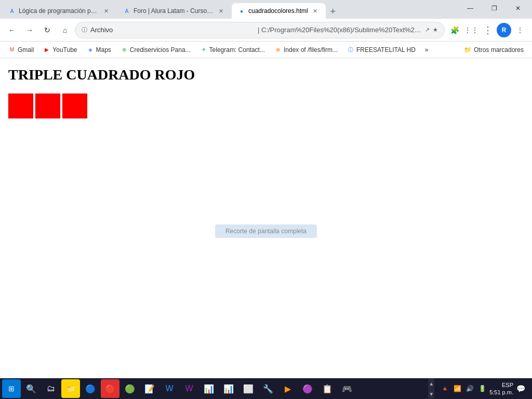 This screenshot has height=399, width=532. What do you see at coordinates (47, 30) in the screenshot?
I see `refresh-button: ↻` at bounding box center [47, 30].